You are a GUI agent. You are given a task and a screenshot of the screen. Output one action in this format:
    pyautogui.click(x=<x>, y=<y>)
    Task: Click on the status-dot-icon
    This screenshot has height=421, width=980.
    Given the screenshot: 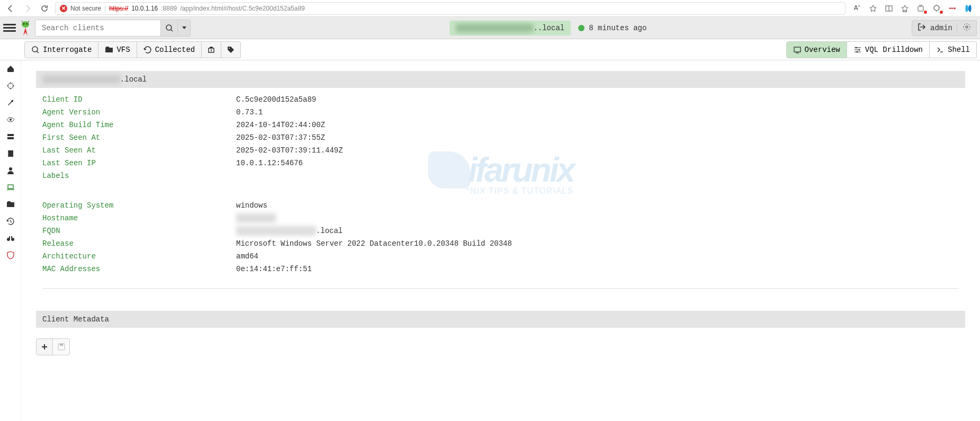 What is the action you would take?
    pyautogui.click(x=581, y=28)
    